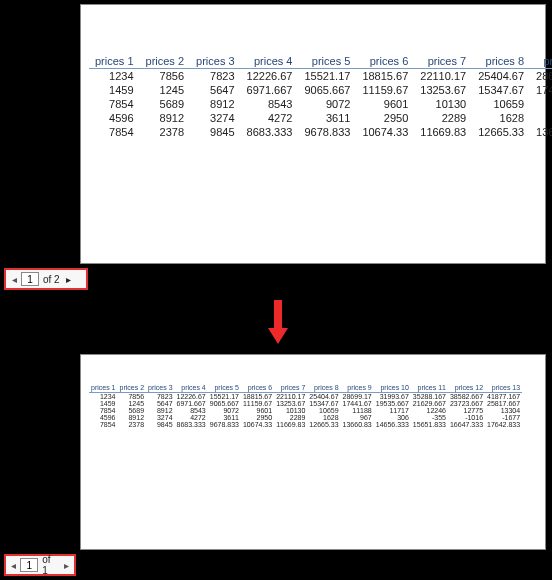  I want to click on table-cell: 9678.833, so click(224, 424).